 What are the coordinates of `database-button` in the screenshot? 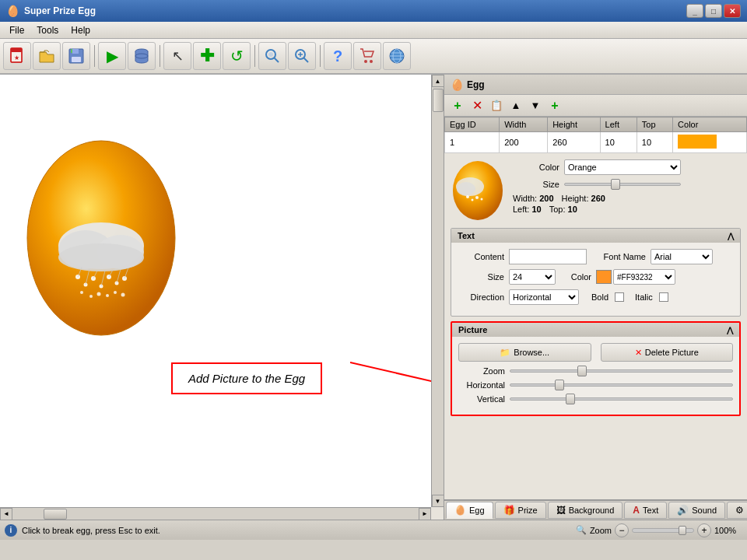 It's located at (142, 56).